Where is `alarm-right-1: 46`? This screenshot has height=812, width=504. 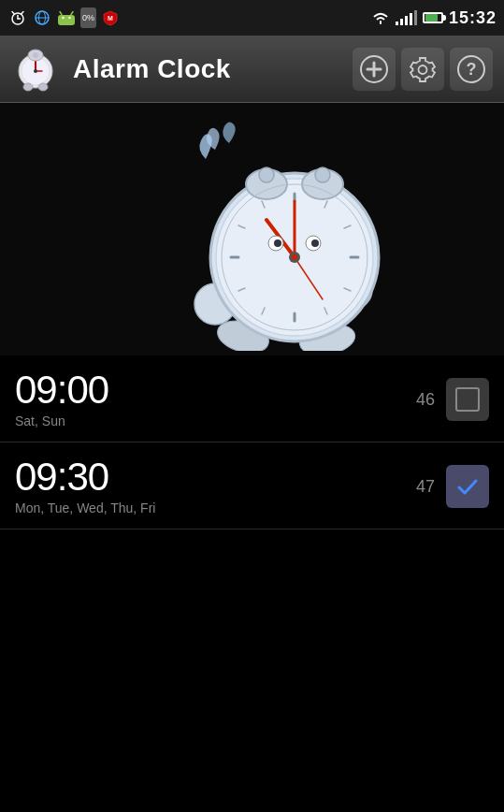
alarm-right-1: 46 is located at coordinates (449, 399).